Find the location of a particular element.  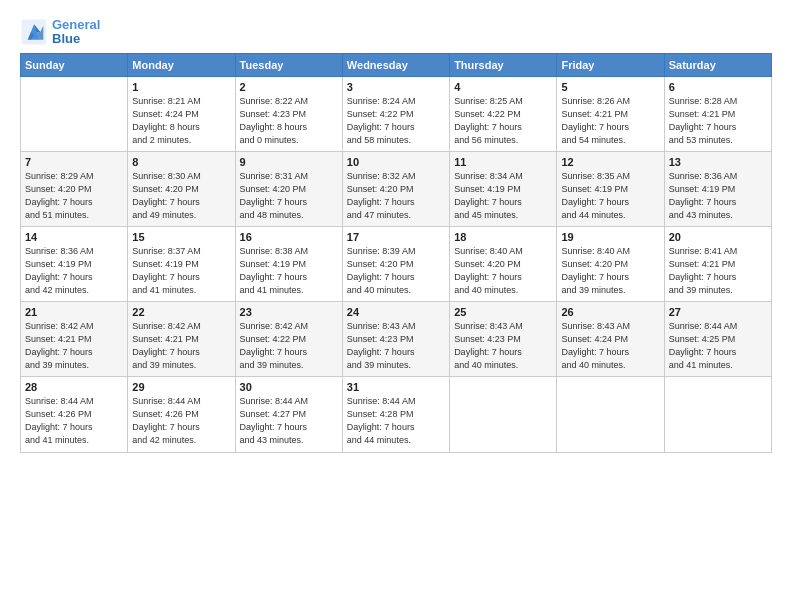

day-info: Sunrise: 8:42 AM Sunset: 4:21 PM Dayligh… is located at coordinates (181, 346).